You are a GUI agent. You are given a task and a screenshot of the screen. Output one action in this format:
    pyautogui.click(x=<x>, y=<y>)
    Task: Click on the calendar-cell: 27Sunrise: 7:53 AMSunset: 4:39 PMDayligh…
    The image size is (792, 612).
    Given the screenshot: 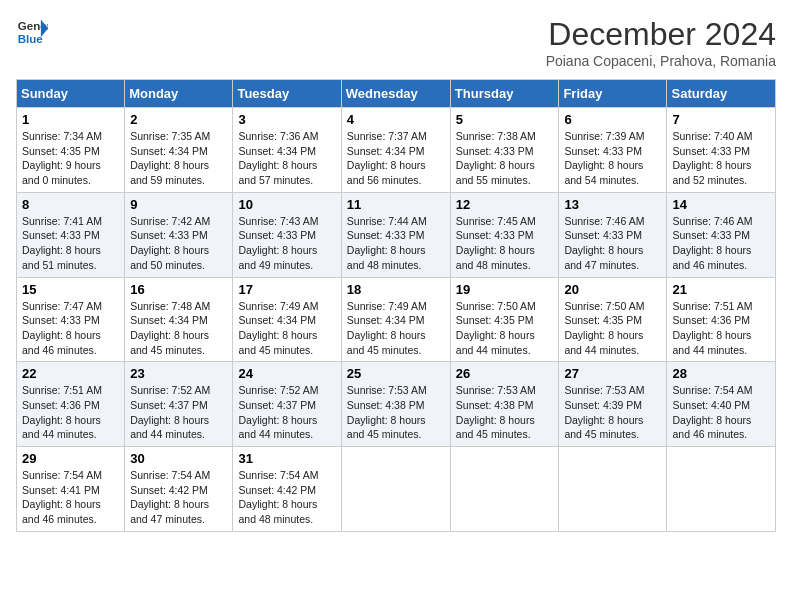 What is the action you would take?
    pyautogui.click(x=613, y=404)
    